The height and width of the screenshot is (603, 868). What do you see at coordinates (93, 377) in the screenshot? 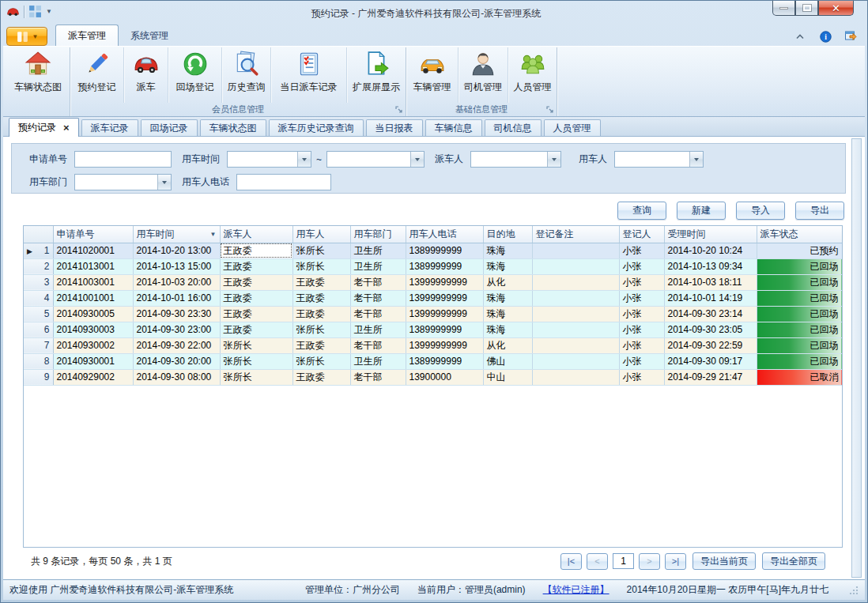
I see `cell-apply-no: 20140929002` at bounding box center [93, 377].